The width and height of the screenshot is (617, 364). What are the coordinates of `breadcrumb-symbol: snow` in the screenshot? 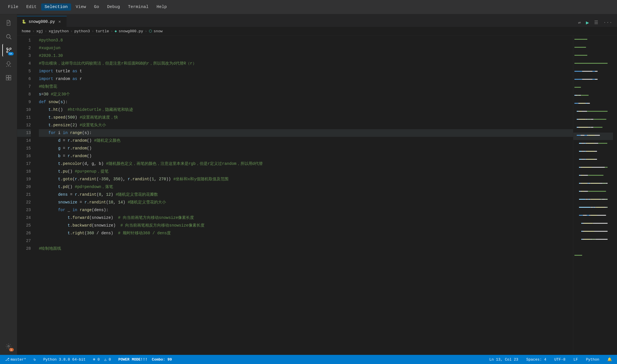 It's located at (158, 31).